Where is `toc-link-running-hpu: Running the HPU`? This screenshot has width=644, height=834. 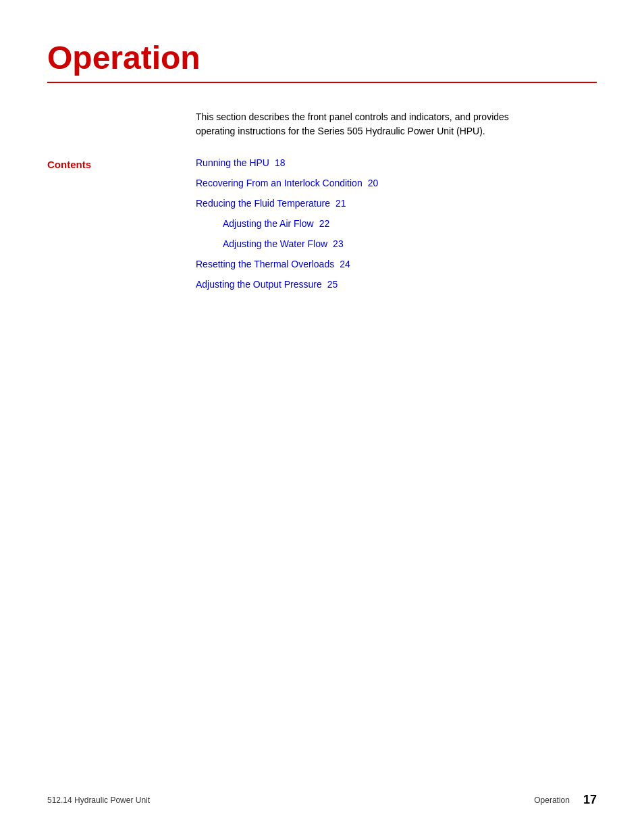 toc-link-running-hpu: Running the HPU is located at coordinates (232, 163).